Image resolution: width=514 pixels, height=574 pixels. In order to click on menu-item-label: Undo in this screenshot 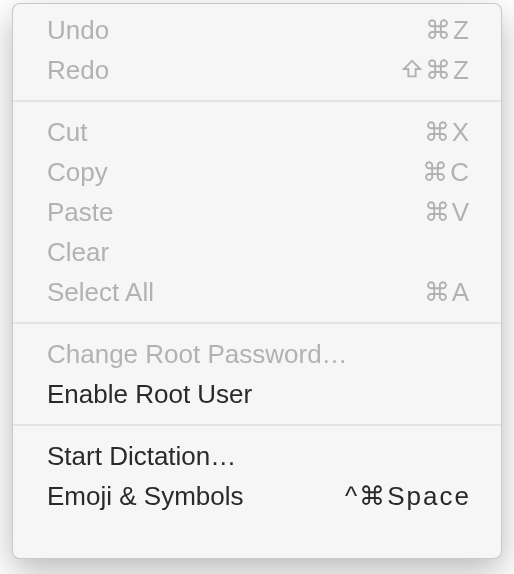, I will do `click(78, 30)`.